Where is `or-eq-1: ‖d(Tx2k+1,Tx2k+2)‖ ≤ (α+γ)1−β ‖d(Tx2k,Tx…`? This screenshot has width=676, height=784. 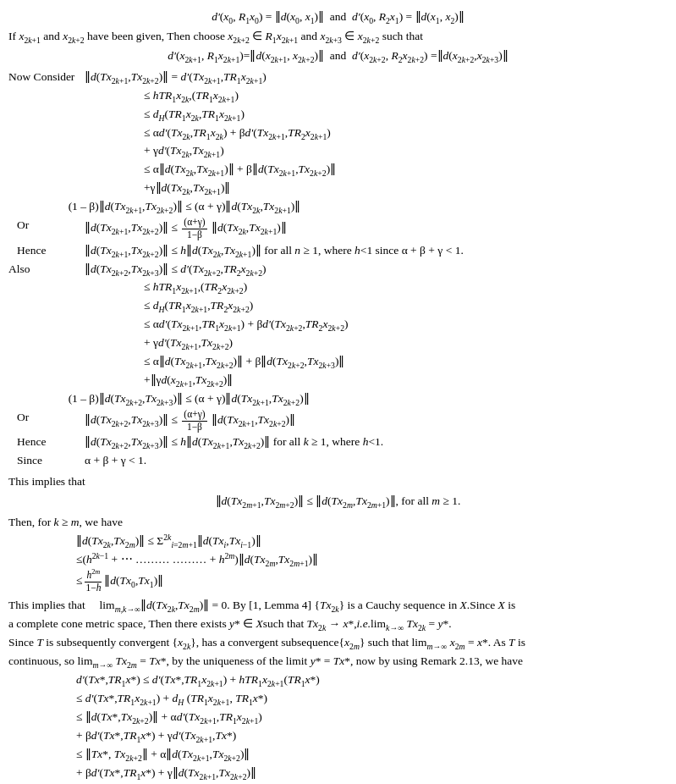
or-eq-1: ‖d(Tx2k+1,Tx2k+2)‖ ≤ (α+γ)1−β ‖d(Tx2k,Tx… is located at coordinates (376, 229).